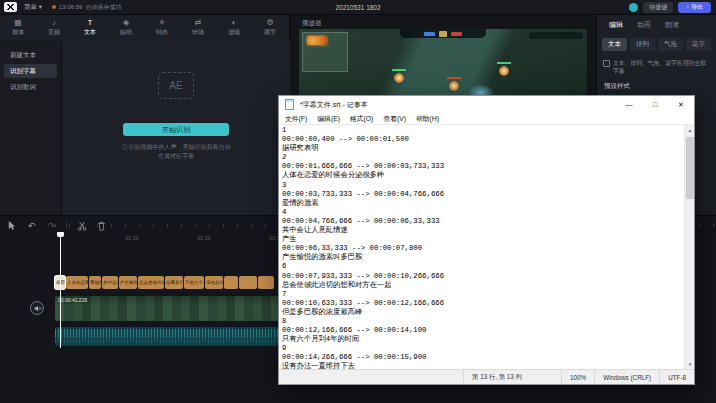 The height and width of the screenshot is (403, 716). I want to click on notepad-menu-item: 查看(V), so click(394, 119).